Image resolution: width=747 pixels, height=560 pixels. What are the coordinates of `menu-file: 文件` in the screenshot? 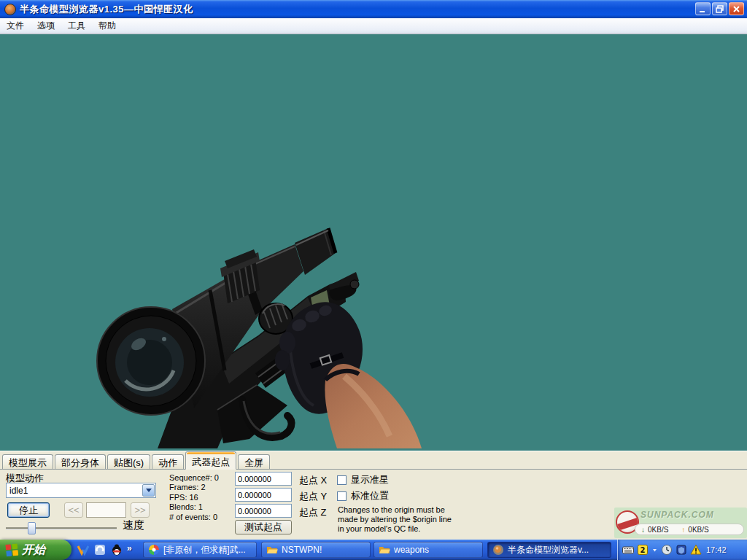 It's located at (15, 26).